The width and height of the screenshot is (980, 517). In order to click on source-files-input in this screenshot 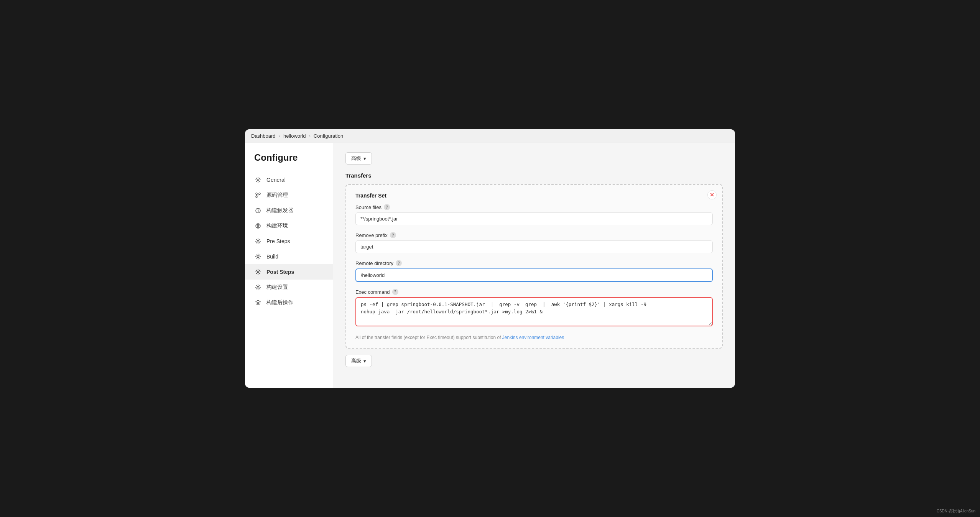, I will do `click(534, 219)`.